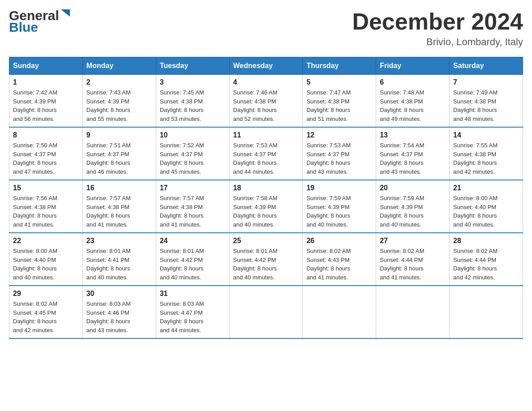  What do you see at coordinates (438, 21) in the screenshot?
I see `month-title: December 2024` at bounding box center [438, 21].